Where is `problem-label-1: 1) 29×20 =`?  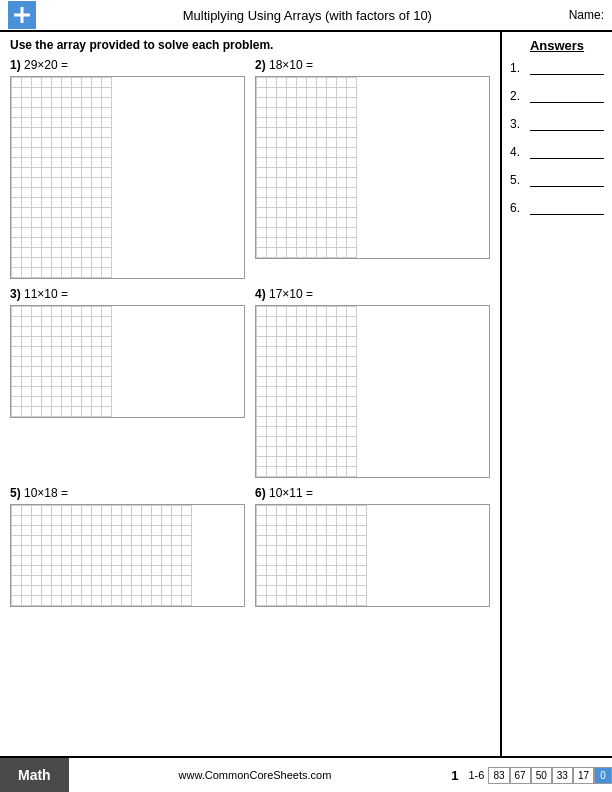
problem-label-1: 1) 29×20 = is located at coordinates (128, 65).